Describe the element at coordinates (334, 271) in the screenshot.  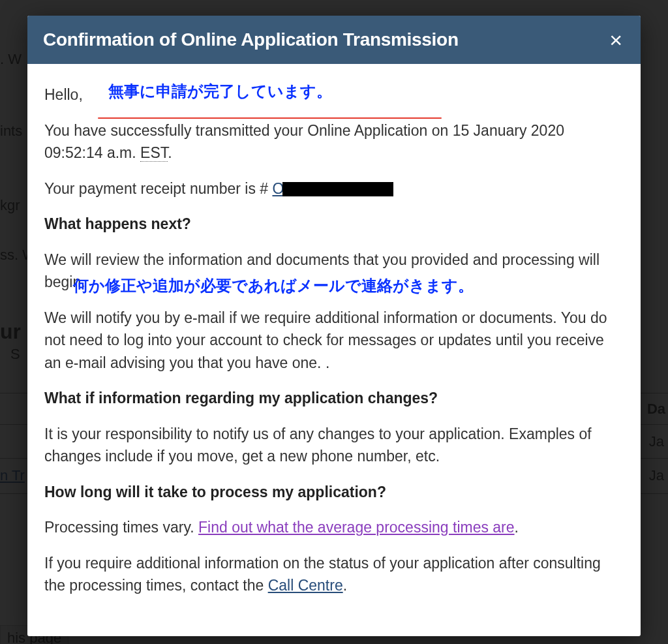
I see `next-steps-text-1: We will review the information and docum…` at that location.